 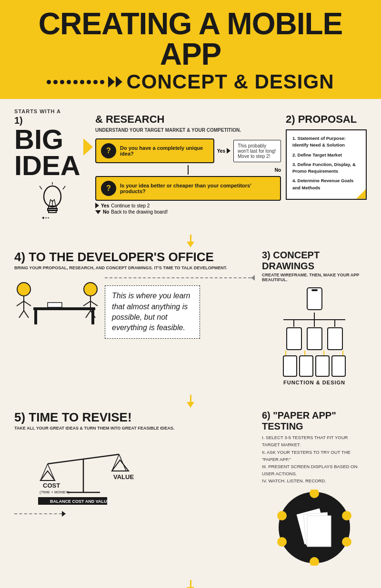 What do you see at coordinates (314, 480) in the screenshot?
I see `testing-item-4: IV. WATCH. LISTEN. RECORD.` at bounding box center [314, 480].